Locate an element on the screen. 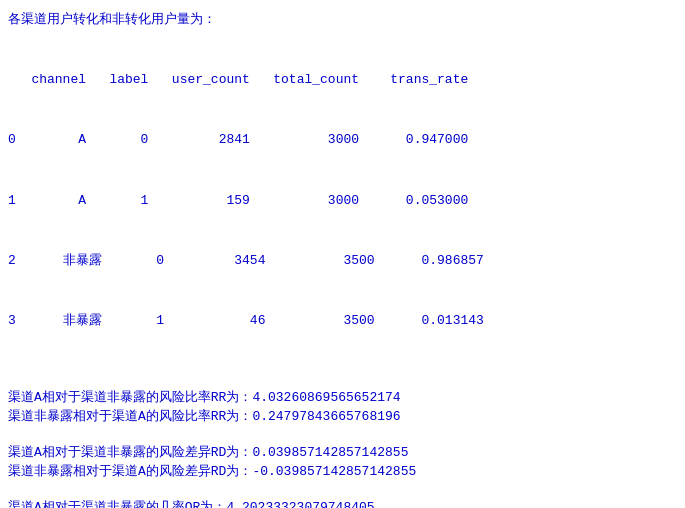 This screenshot has width=685, height=508. stat-line: 渠道非暴露相对于渠道A的风险差异RD为：-0.03985714285714285… is located at coordinates (342, 472).